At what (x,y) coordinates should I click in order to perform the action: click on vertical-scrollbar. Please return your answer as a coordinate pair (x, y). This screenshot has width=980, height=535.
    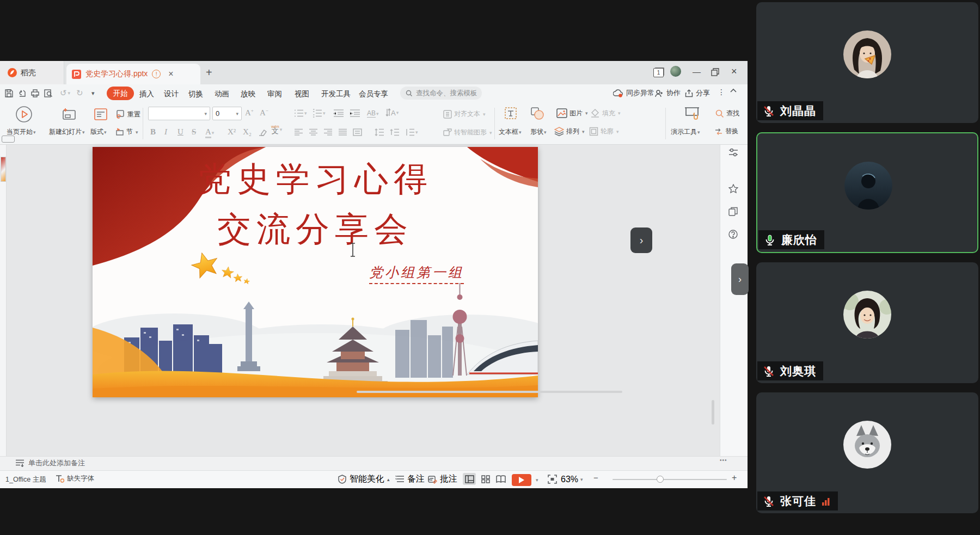
    Looking at the image, I should click on (713, 413).